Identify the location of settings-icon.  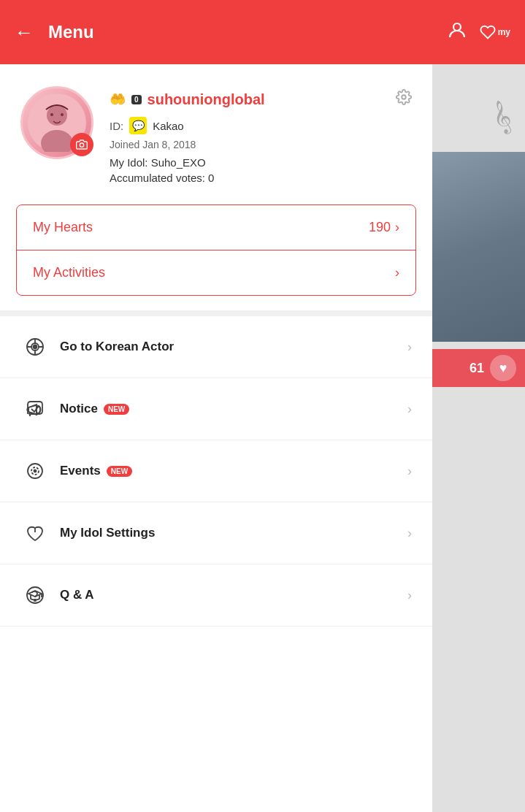
(404, 99).